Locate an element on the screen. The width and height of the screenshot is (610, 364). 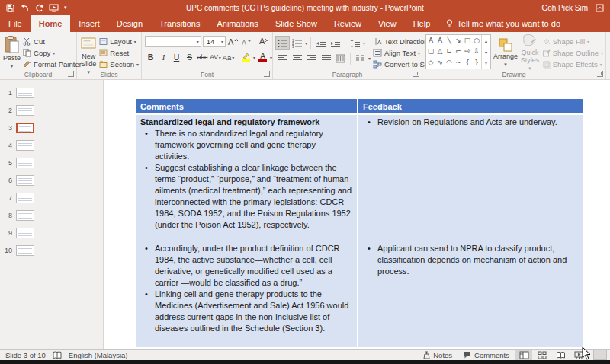
slide-thumbnail: 10 is located at coordinates (52, 250).